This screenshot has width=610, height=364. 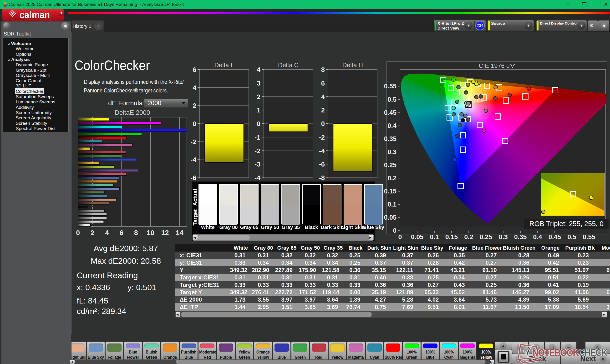 What do you see at coordinates (353, 65) in the screenshot?
I see `svg-text: Delta H` at bounding box center [353, 65].